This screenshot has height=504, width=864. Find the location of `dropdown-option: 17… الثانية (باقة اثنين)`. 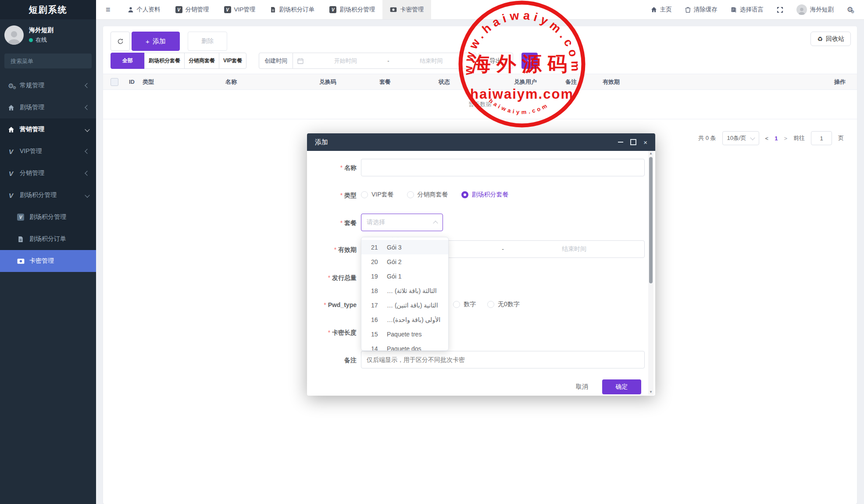

dropdown-option: 17… الثانية (باقة اثنين) is located at coordinates (405, 305).